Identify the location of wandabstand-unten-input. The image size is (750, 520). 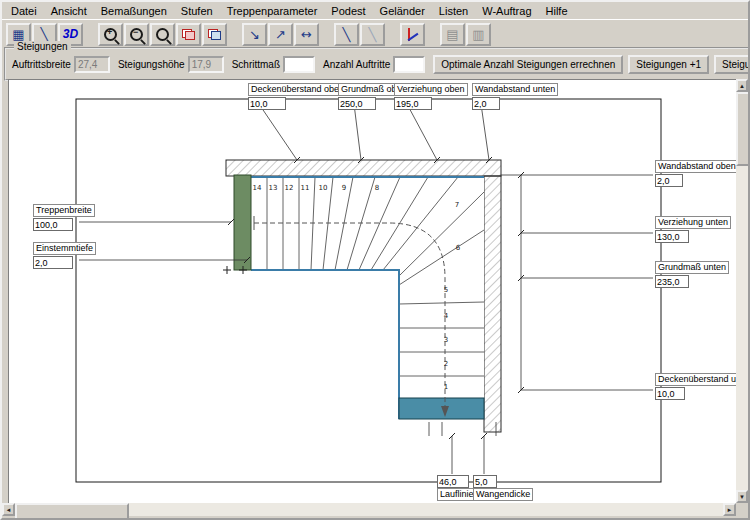
(486, 104).